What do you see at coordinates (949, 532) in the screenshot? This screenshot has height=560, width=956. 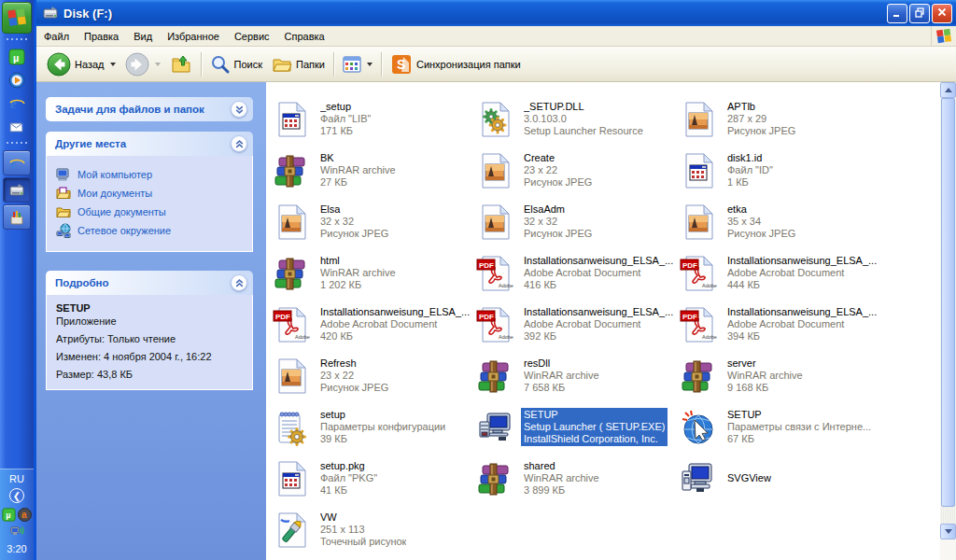 I see `scroll-down-button` at bounding box center [949, 532].